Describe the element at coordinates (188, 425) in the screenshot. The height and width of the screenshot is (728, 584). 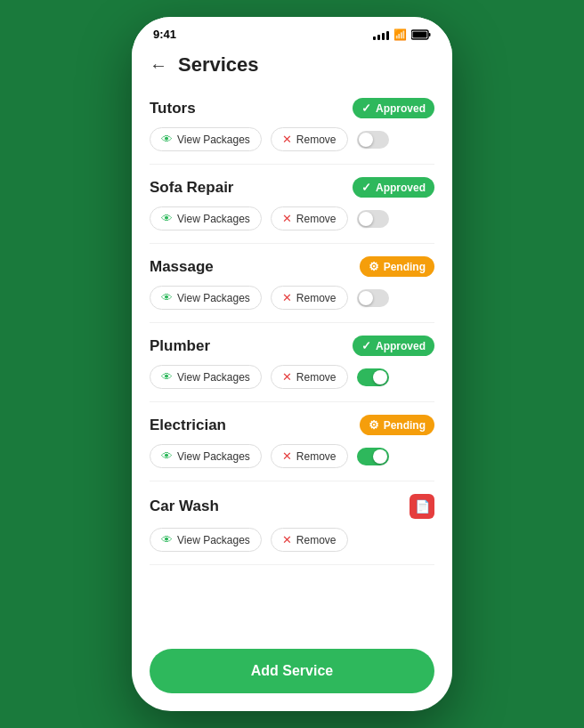
I see `service-name: Electrician` at that location.